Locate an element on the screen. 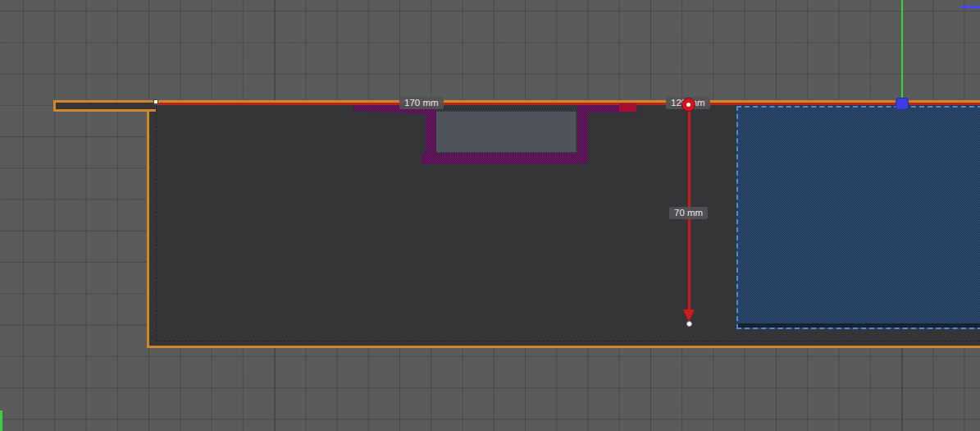 The image size is (980, 431). groove-web-right is located at coordinates (582, 133).